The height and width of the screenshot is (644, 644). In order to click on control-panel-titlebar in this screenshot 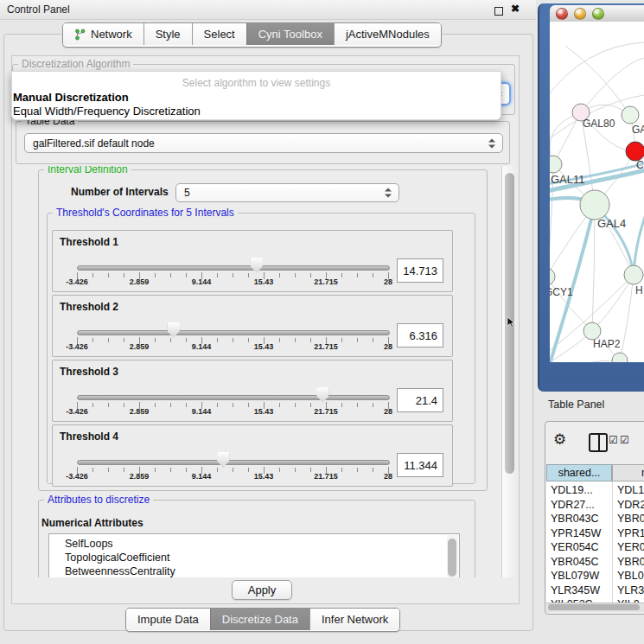, I will do `click(268, 10)`.